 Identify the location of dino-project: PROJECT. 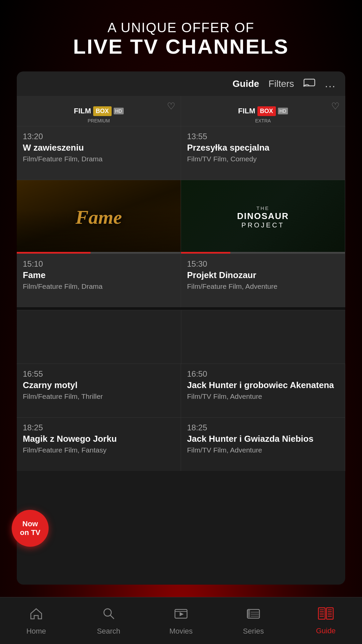
(263, 225).